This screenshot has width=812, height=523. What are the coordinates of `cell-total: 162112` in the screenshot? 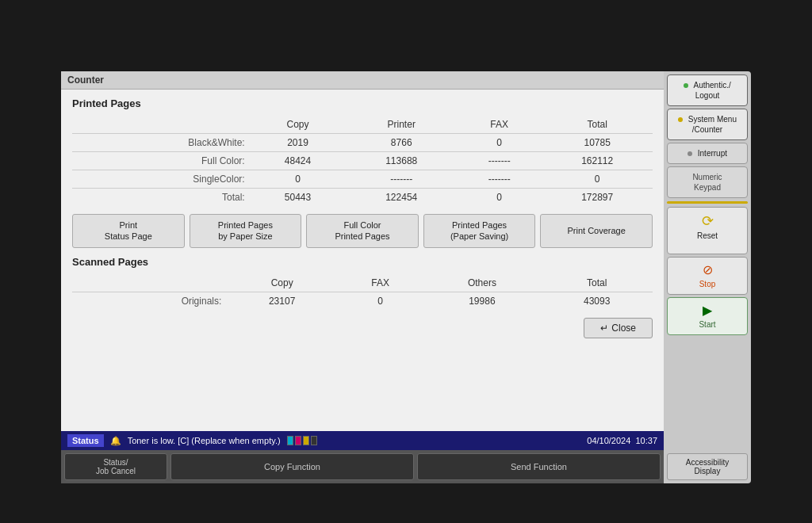 It's located at (597, 162).